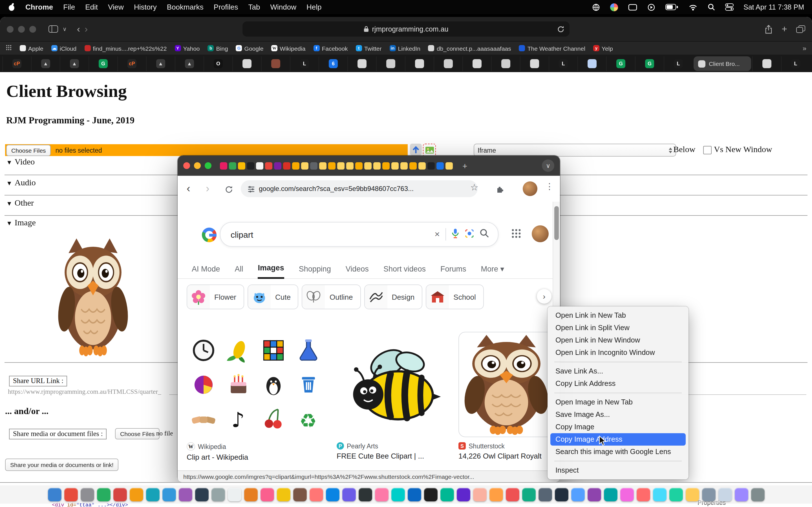 The image size is (812, 507). What do you see at coordinates (454, 272) in the screenshot?
I see `tab-forums: Forums` at bounding box center [454, 272].